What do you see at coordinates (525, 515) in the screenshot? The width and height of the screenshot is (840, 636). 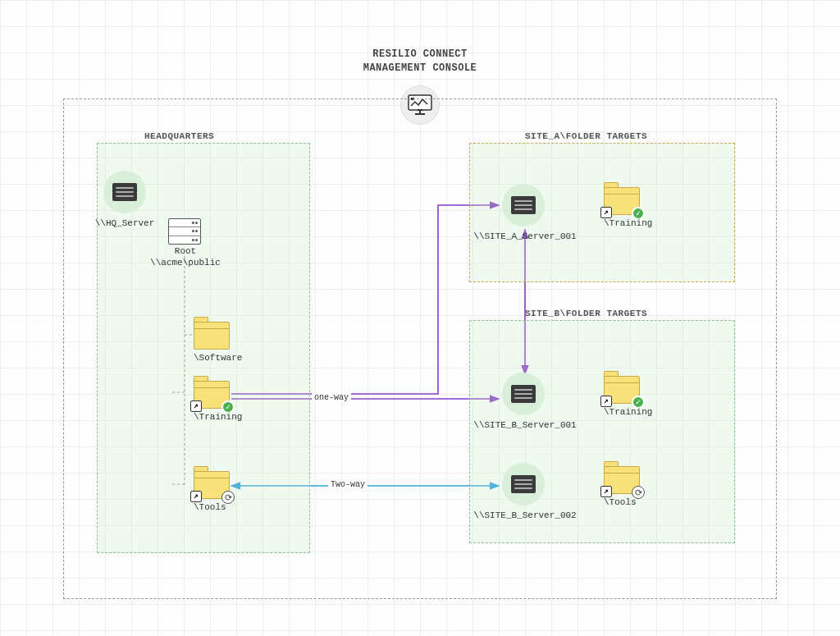 I see `site-b-server2-label: \\SITE_B_Server_002` at bounding box center [525, 515].